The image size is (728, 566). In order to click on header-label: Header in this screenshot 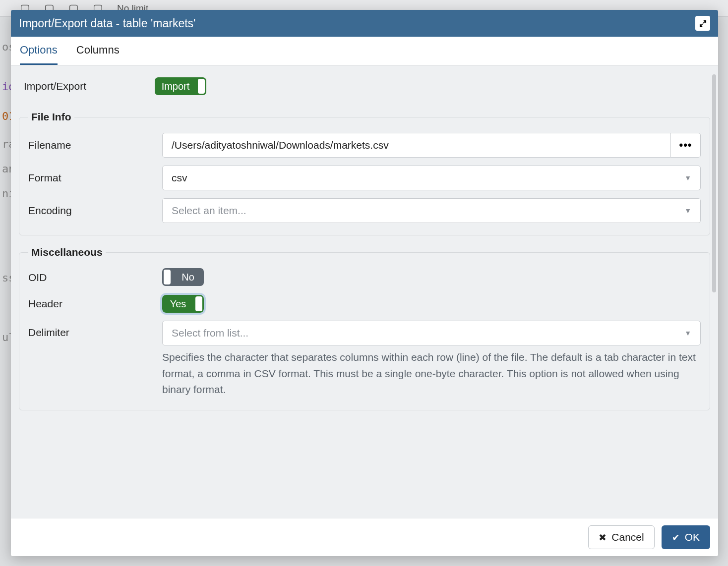, I will do `click(95, 304)`.